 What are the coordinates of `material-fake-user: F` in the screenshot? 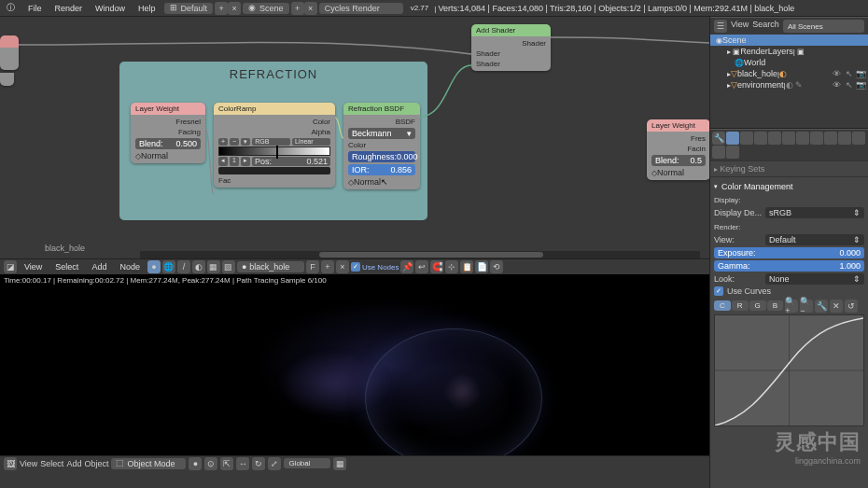 It's located at (313, 267).